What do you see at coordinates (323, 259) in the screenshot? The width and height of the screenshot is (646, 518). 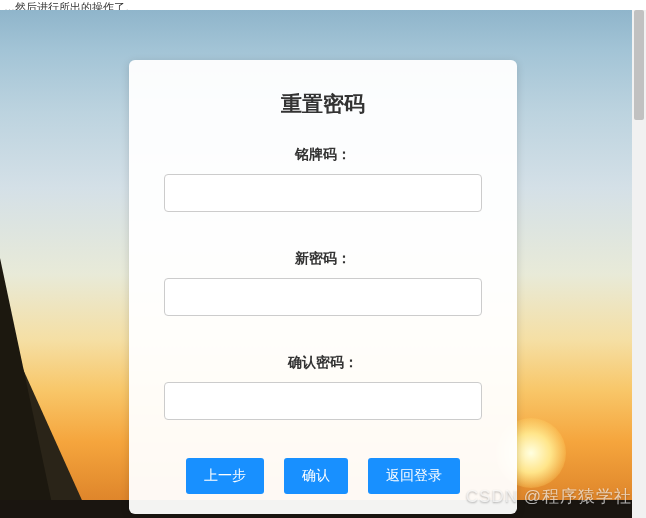 I see `new-password-label: 新密码：` at bounding box center [323, 259].